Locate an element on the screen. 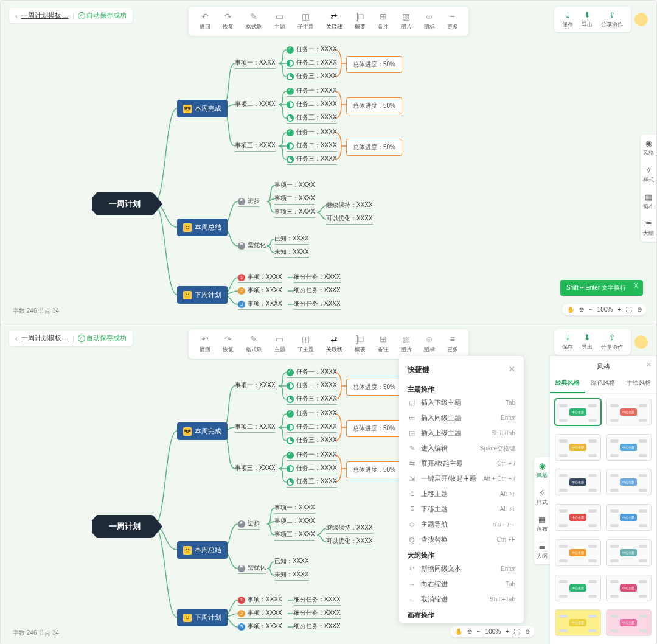  emoji-icon: 🙂 is located at coordinates (187, 618).